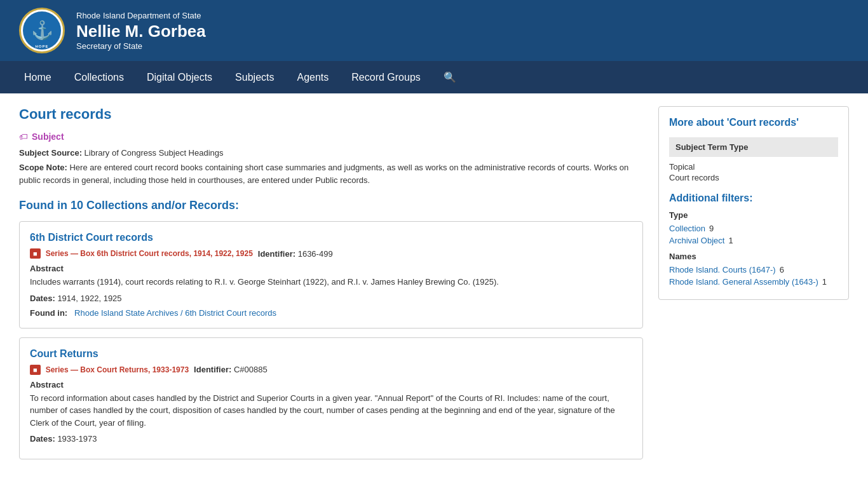  I want to click on nav-home: Home, so click(38, 78).